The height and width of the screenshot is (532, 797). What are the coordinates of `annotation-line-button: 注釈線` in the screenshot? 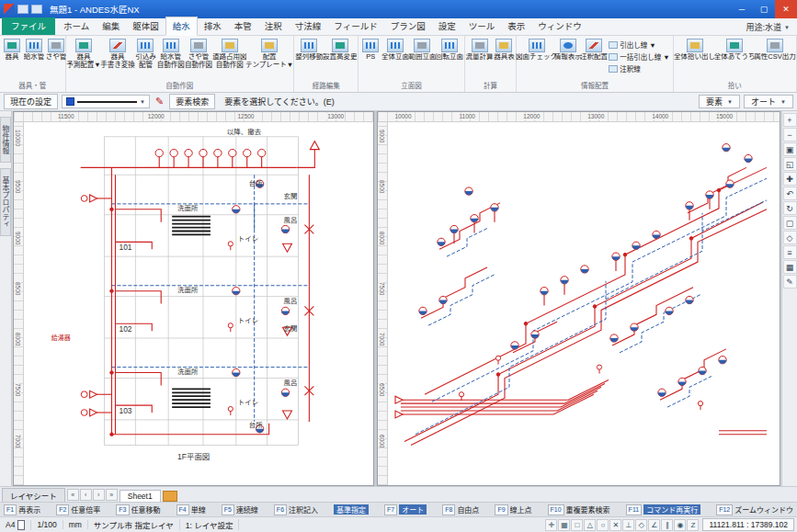 It's located at (640, 68).